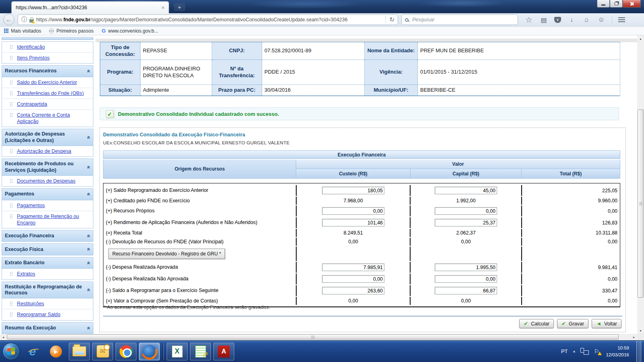  Describe the element at coordinates (71, 31) in the screenshot. I see `bookmark-primeiros-passos: Primeiros passos` at that location.